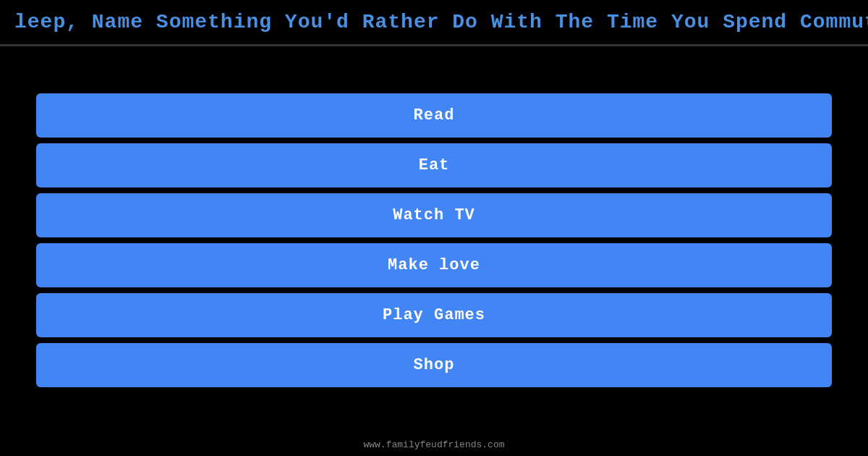 The image size is (868, 456). Describe the element at coordinates (434, 23) in the screenshot. I see `question-header: leep, Name Something You'd Rather Do Wit…` at that location.